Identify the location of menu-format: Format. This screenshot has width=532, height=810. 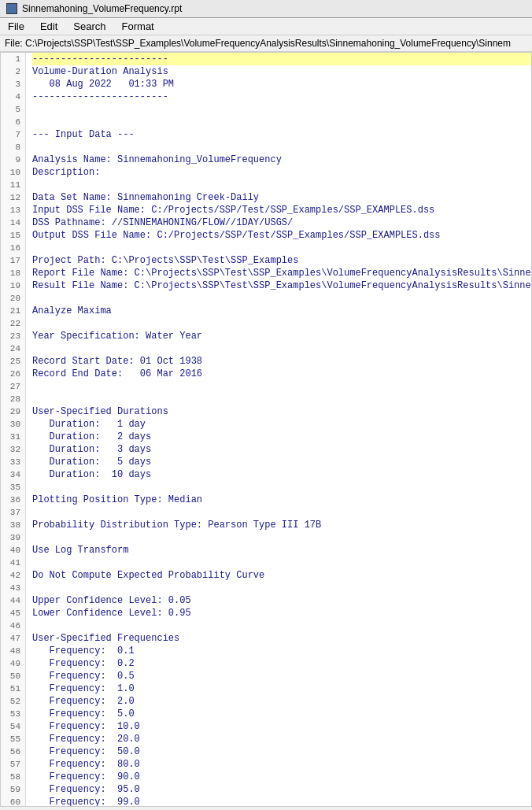
(139, 27).